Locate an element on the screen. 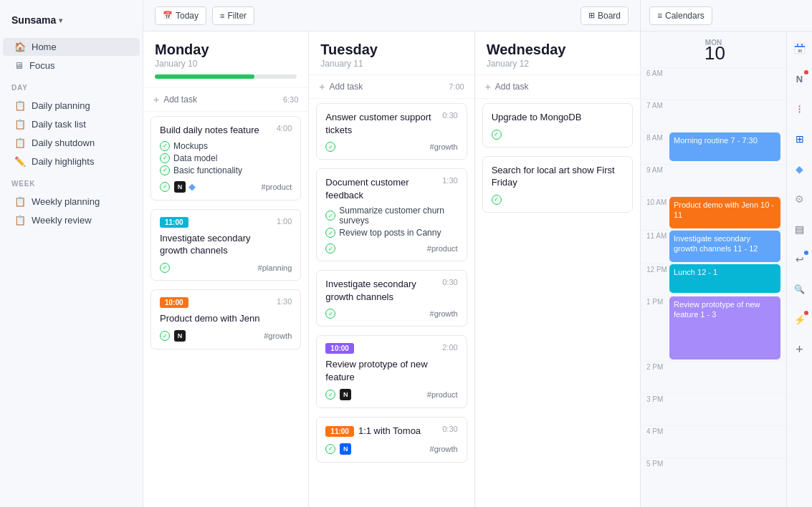 The image size is (812, 507). calendar-icon: 📅 is located at coordinates (168, 16).